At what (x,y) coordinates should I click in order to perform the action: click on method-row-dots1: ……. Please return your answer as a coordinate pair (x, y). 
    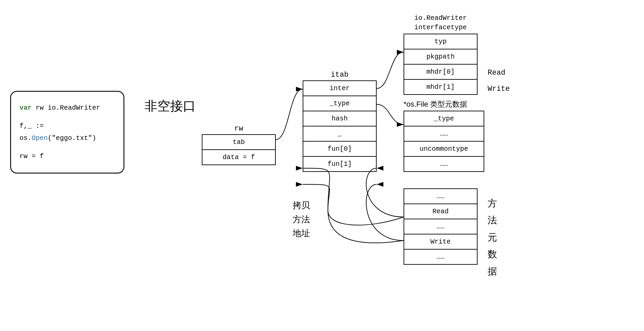
    Looking at the image, I should click on (441, 196).